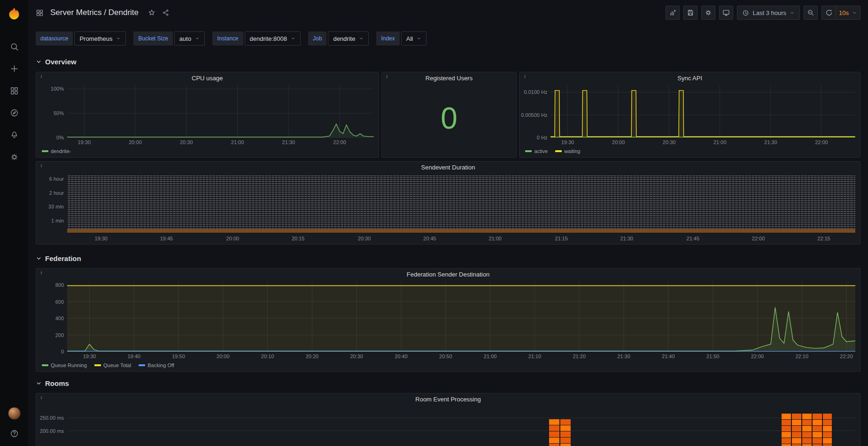 This screenshot has width=868, height=446. I want to click on row-rooms: Rooms, so click(448, 383).